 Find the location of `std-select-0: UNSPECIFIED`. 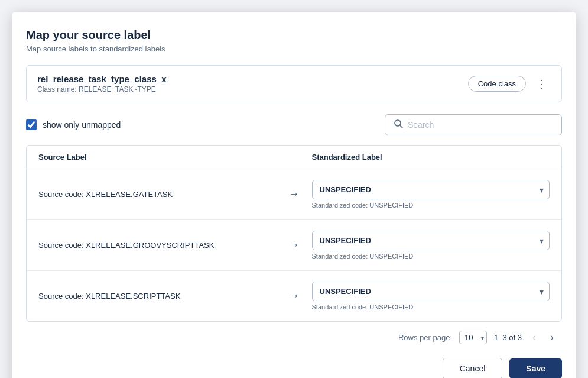

std-select-0: UNSPECIFIED is located at coordinates (431, 189).